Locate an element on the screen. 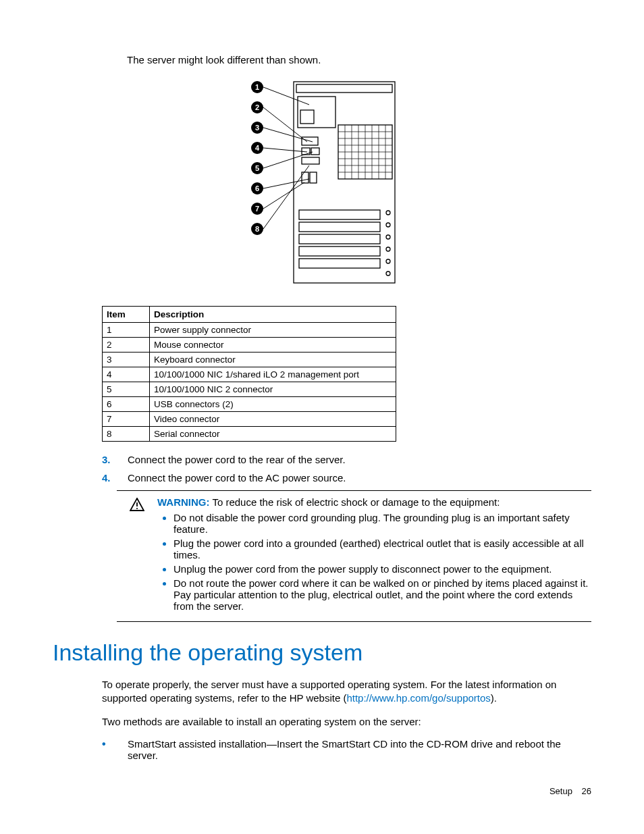  section-heading: Installing the operating system is located at coordinates (322, 652).